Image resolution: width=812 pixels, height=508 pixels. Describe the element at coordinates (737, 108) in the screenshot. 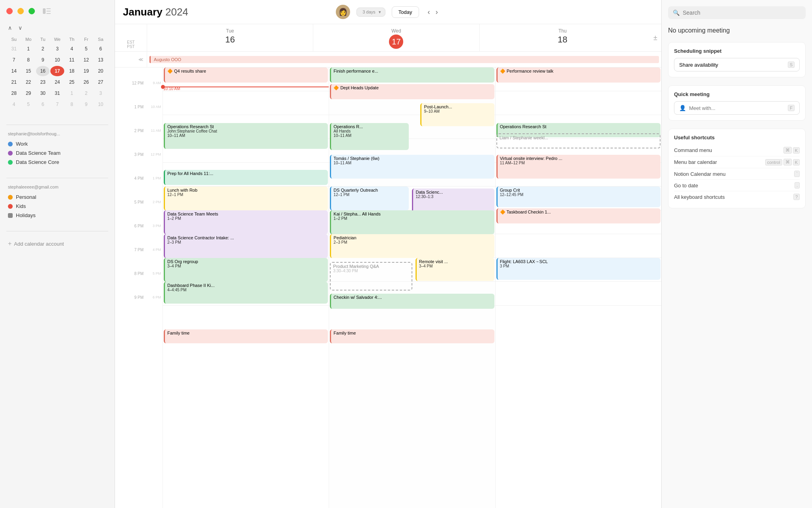

I see `meet-with-input` at that location.